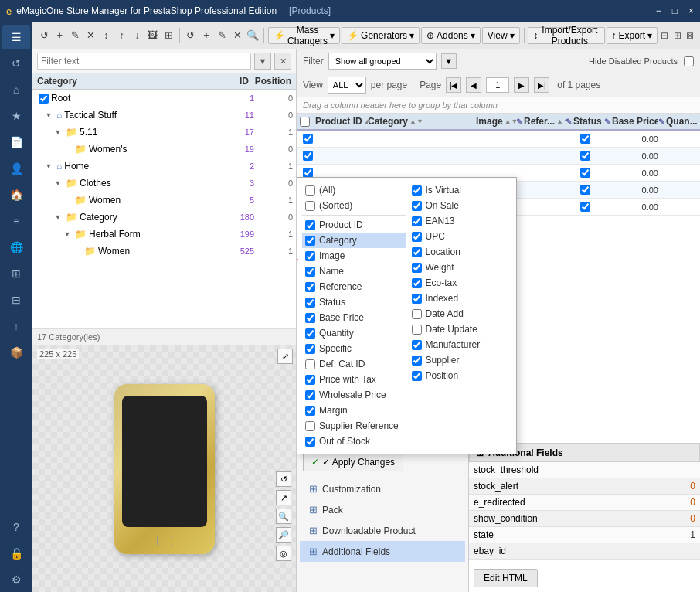 This screenshot has height=592, width=700. Describe the element at coordinates (58, 132) in the screenshot. I see `tree-toggle-511: ▼` at that location.